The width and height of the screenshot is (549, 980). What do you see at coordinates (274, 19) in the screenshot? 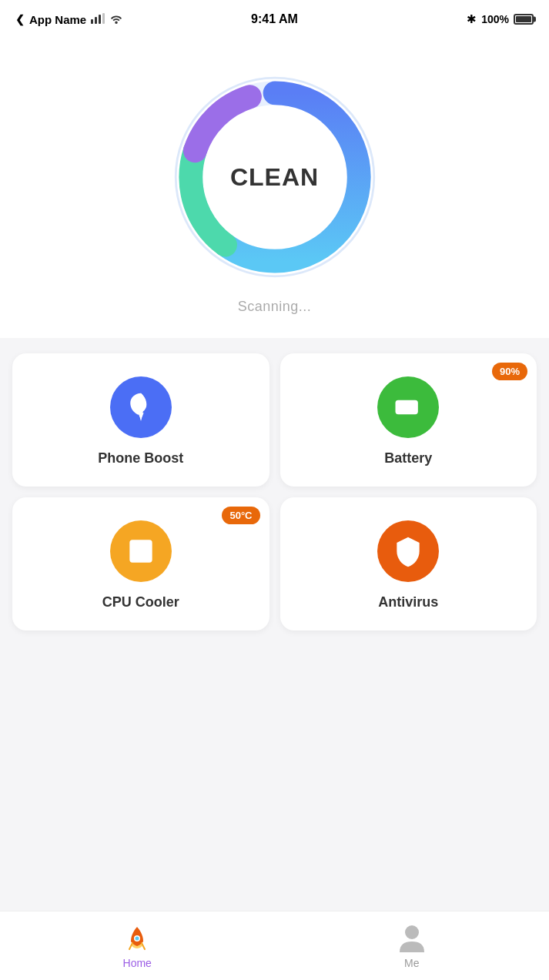
I see `status-time: 9:41 AM` at bounding box center [274, 19].